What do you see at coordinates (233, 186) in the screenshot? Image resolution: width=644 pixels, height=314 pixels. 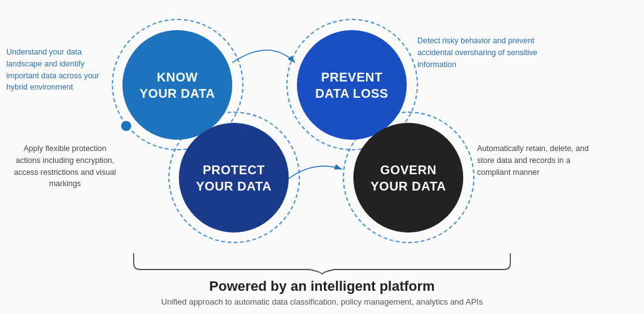 I see `circle-protect-line2: YOUR DATA` at bounding box center [233, 186].